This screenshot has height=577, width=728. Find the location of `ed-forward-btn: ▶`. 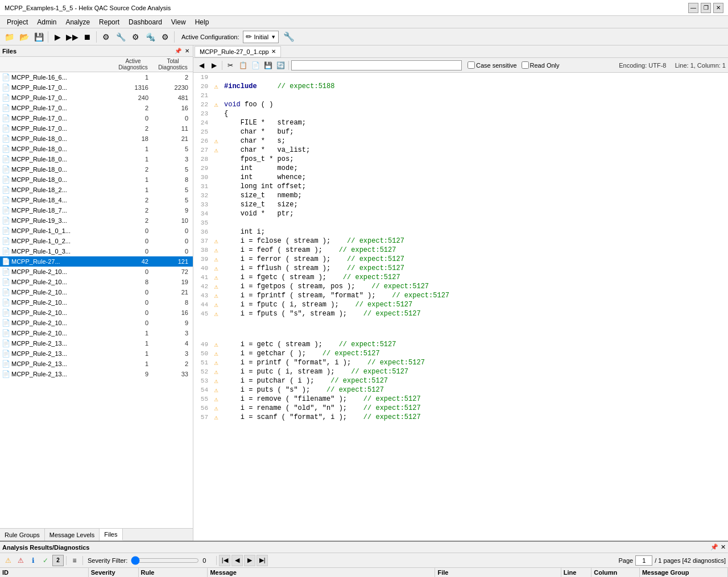

ed-forward-btn: ▶ is located at coordinates (214, 65).